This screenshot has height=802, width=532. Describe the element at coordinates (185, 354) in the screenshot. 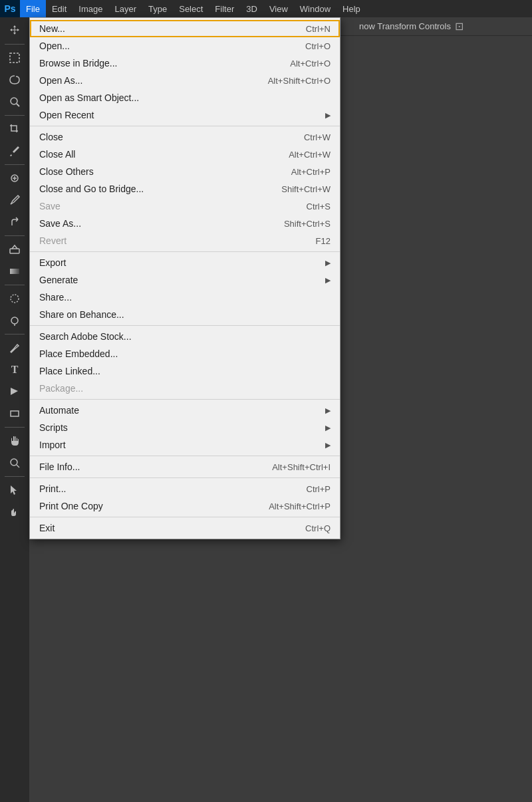

I see `menu-item-place-embedded: Place Embedded...` at that location.